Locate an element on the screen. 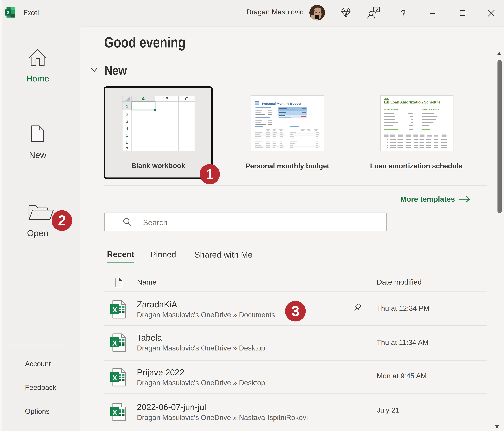  svg-text: Loan Amortization Schedule is located at coordinates (415, 102).